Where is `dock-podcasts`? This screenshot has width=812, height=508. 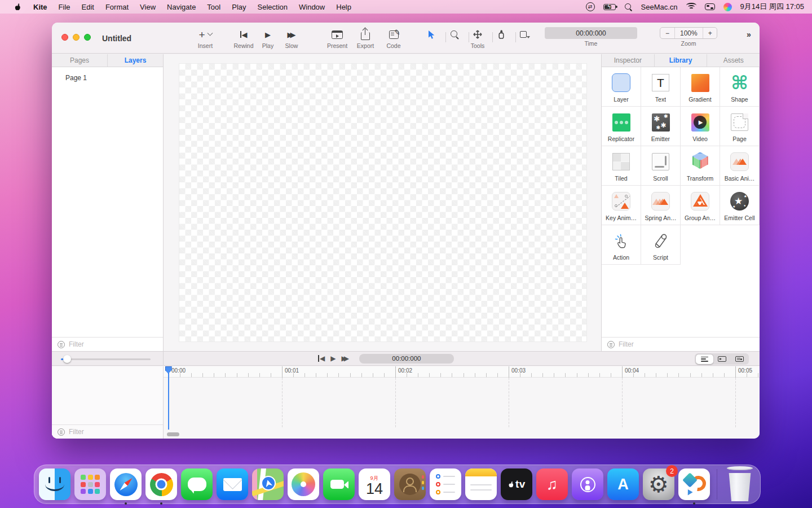 dock-podcasts is located at coordinates (588, 484).